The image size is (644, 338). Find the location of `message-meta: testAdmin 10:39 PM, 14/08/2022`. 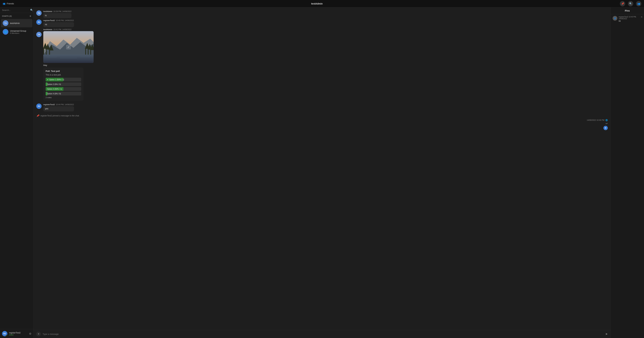

message-meta: testAdmin 10:39 PM, 14/08/2022 is located at coordinates (58, 11).